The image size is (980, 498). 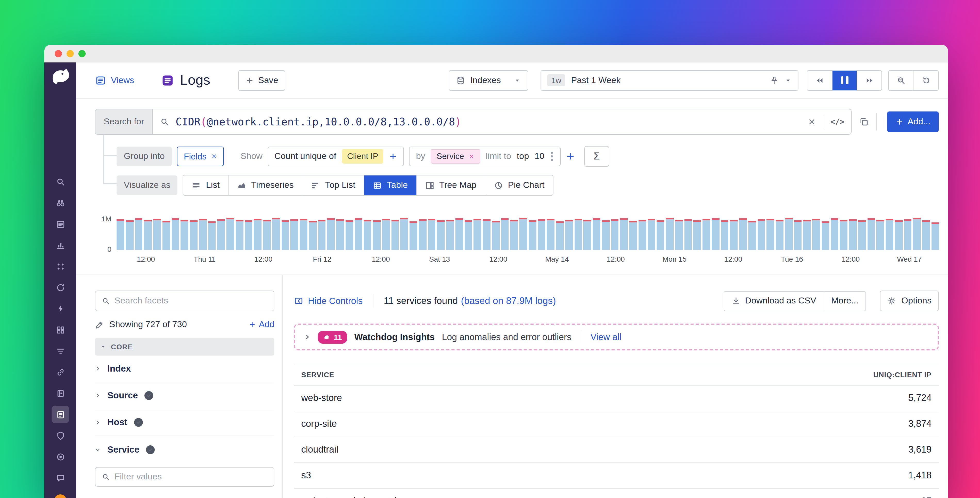 I want to click on indexes-dropdown: Indexes, so click(x=488, y=80).